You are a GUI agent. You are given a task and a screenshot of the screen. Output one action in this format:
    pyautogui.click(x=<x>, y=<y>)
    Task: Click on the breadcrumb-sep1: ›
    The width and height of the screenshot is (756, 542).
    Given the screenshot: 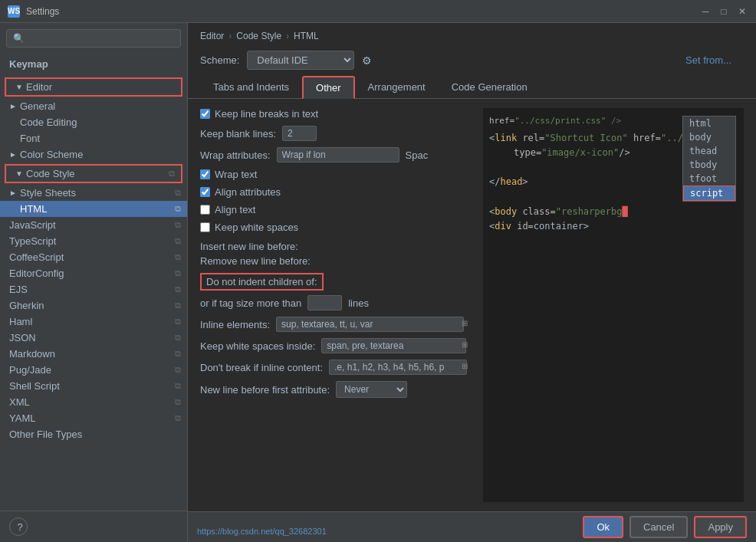 What is the action you would take?
    pyautogui.click(x=230, y=36)
    